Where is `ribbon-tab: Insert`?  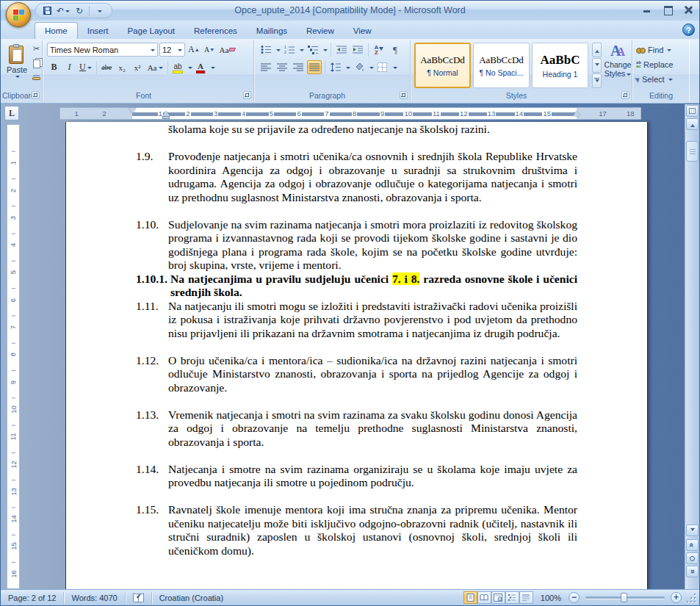
ribbon-tab: Insert is located at coordinates (98, 31).